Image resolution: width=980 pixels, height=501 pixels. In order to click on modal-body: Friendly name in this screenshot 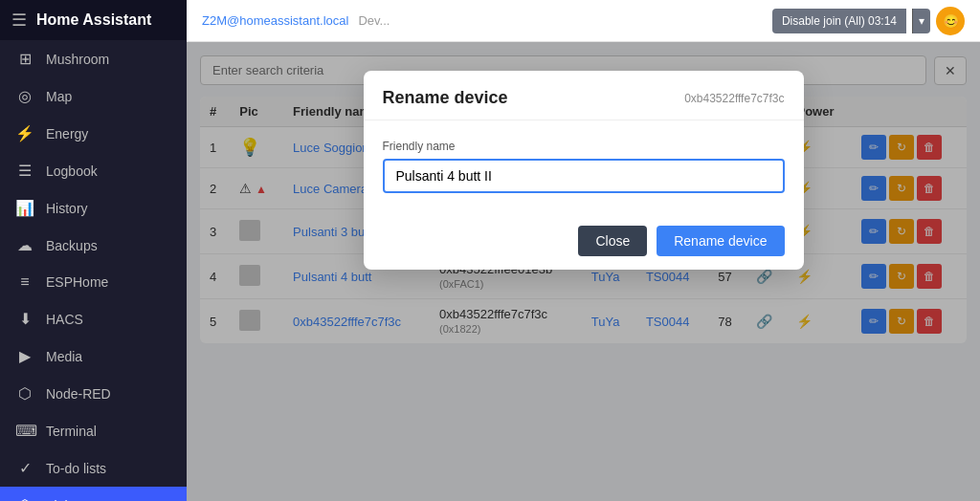, I will do `click(584, 166)`.